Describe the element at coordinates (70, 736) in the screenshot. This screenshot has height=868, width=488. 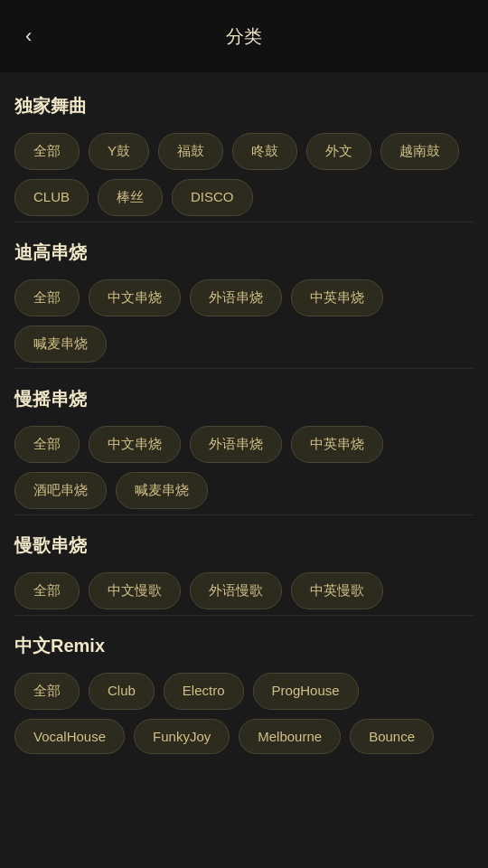
I see `tag-chinese-remix-4: VocalHouse` at that location.